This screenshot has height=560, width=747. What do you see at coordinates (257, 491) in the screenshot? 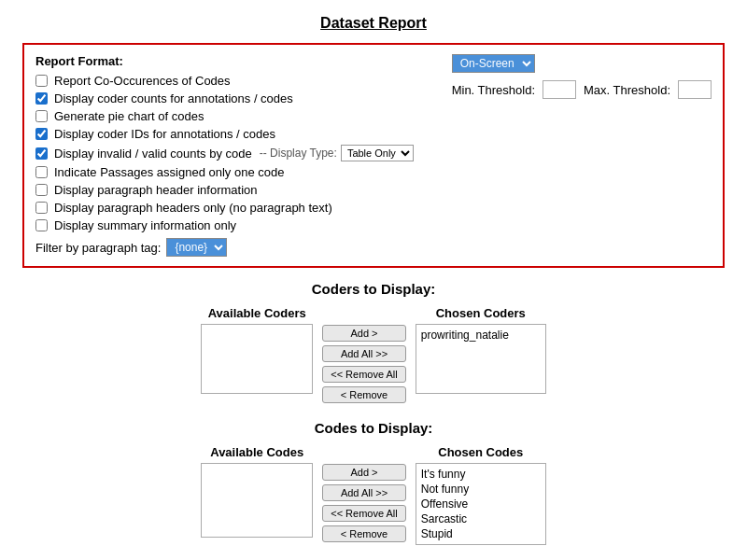
I see `available-codes-panel: Available Codes` at bounding box center [257, 491].